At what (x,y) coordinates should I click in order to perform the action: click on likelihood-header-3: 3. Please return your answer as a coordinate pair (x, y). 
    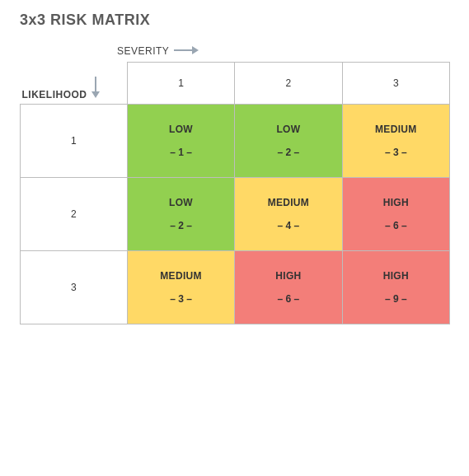
    Looking at the image, I should click on (74, 287).